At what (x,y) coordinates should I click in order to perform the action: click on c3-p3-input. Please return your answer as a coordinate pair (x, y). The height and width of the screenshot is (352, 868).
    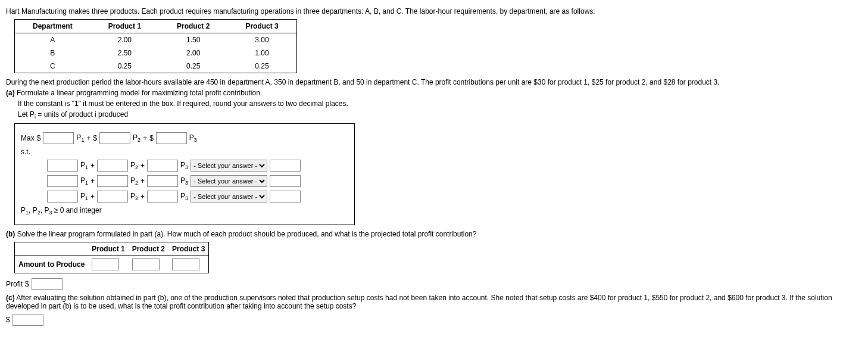
    Looking at the image, I should click on (163, 197).